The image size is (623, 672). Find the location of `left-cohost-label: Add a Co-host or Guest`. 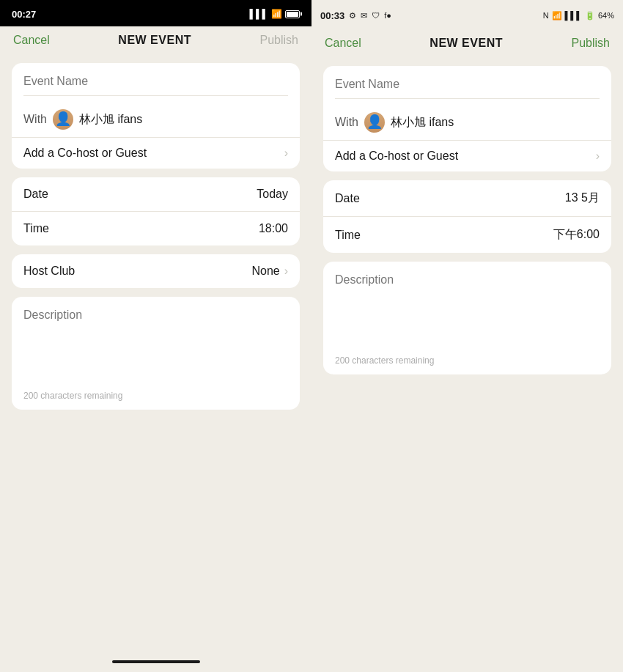

left-cohost-label: Add a Co-host or Guest is located at coordinates (85, 153).